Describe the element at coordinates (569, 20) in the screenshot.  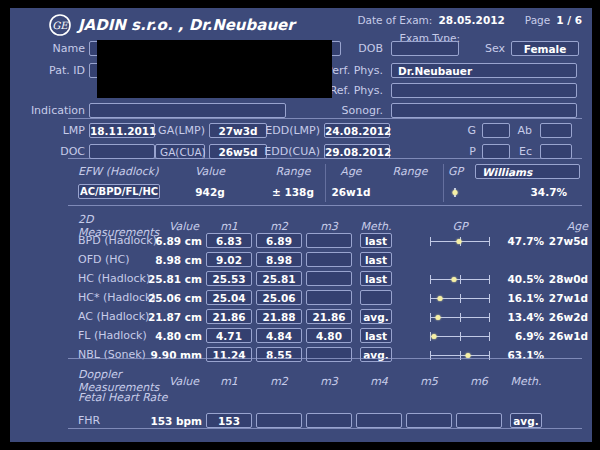
I see `page-number: 1 / 6` at that location.